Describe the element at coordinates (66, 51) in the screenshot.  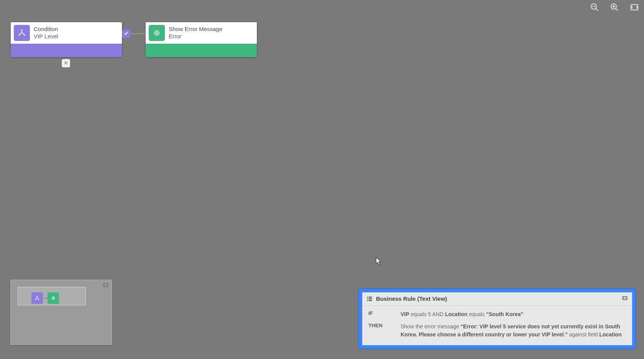
I see `condition-node-strip` at that location.